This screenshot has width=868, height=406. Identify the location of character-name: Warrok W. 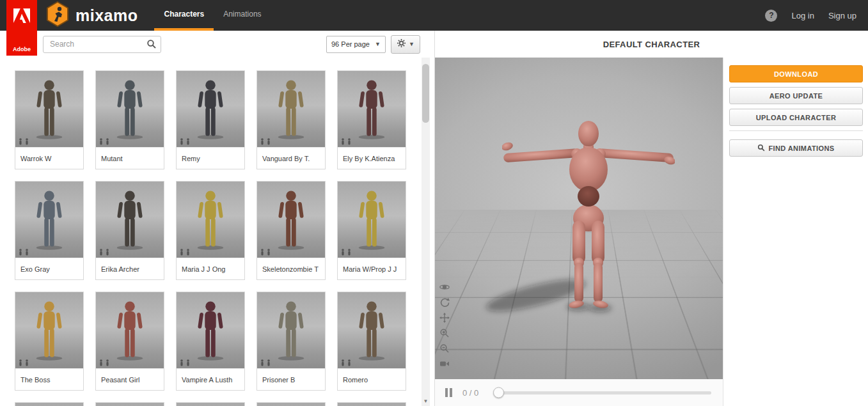
(49, 159).